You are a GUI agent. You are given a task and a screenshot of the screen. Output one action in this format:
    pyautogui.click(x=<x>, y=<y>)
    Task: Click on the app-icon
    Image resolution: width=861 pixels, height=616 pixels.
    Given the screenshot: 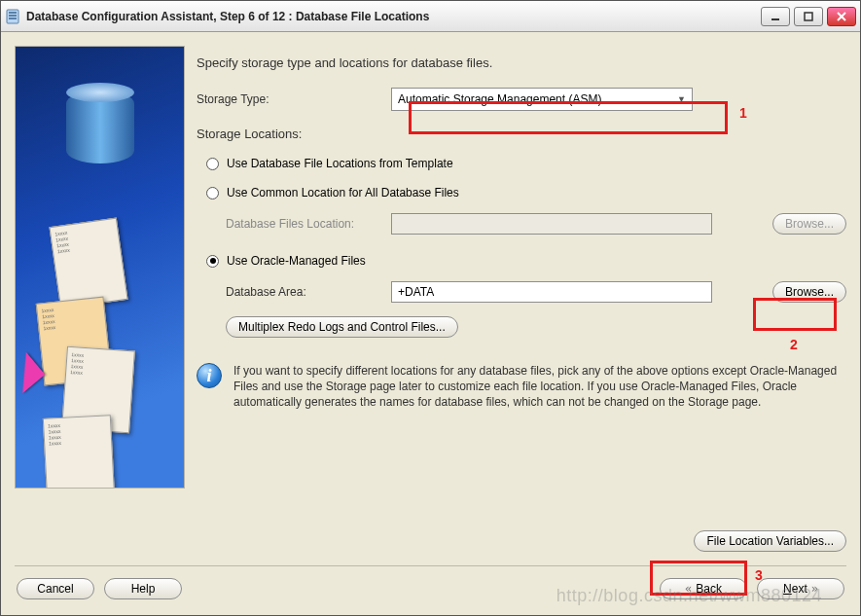 What is the action you would take?
    pyautogui.click(x=13, y=17)
    